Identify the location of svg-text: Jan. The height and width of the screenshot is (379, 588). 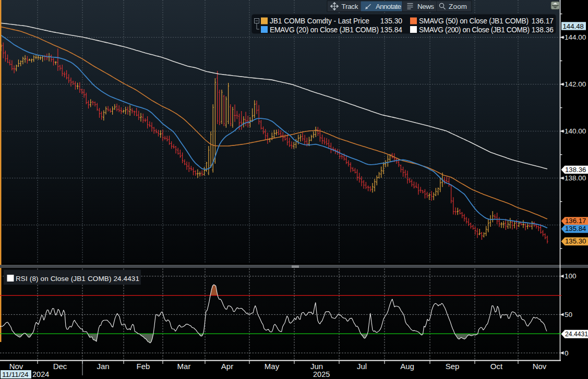
(103, 366).